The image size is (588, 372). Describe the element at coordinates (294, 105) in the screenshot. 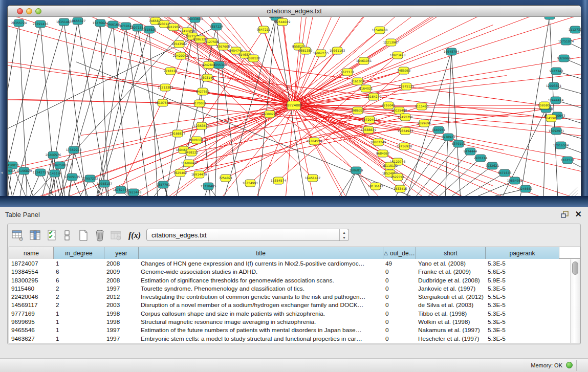

I see `graph-hub-node: 18724007` at that location.